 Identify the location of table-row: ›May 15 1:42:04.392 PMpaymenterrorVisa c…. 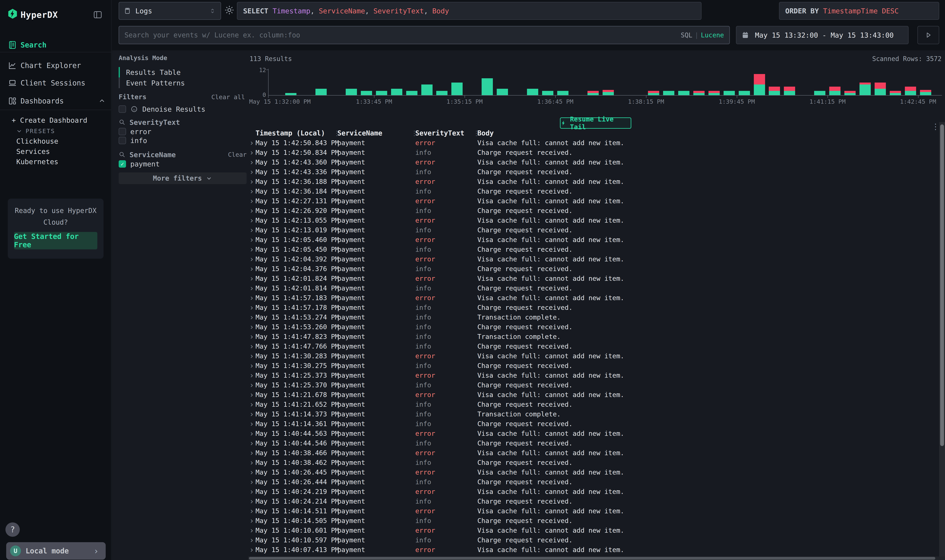
(594, 259).